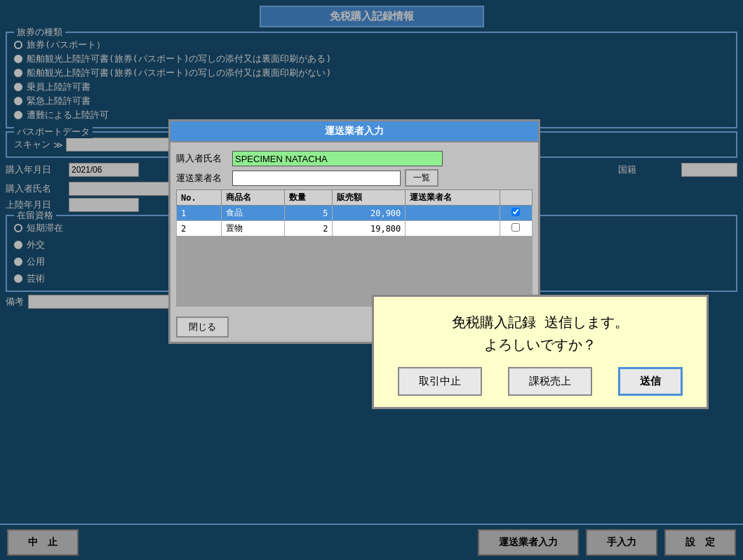 The width and height of the screenshot is (743, 560). I want to click on carrier-popup-title: 運送業者入力, so click(354, 132).